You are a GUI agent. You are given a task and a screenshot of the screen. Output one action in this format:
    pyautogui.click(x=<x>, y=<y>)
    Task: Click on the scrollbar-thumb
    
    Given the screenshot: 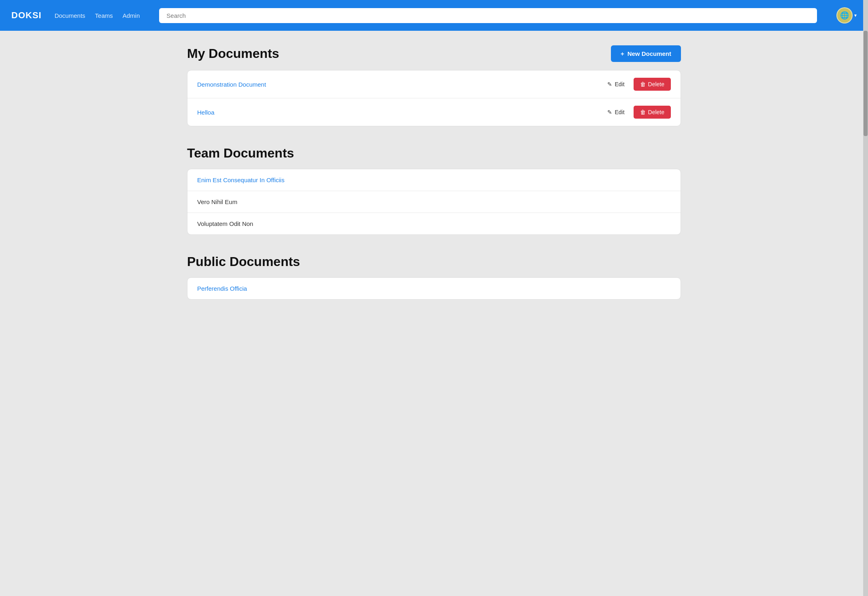 What is the action you would take?
    pyautogui.click(x=866, y=83)
    